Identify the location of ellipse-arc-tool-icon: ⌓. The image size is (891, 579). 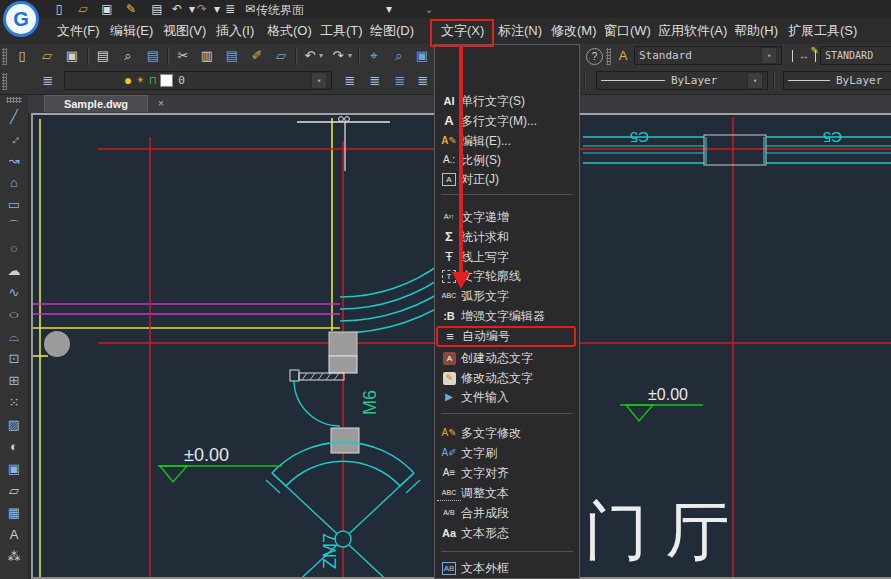
(14, 337).